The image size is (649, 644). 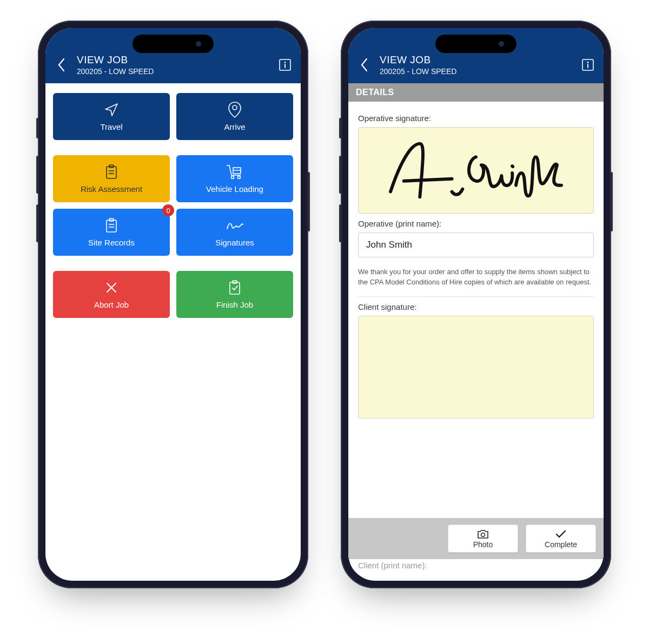 I want to click on tile-label: Arrive, so click(x=235, y=127).